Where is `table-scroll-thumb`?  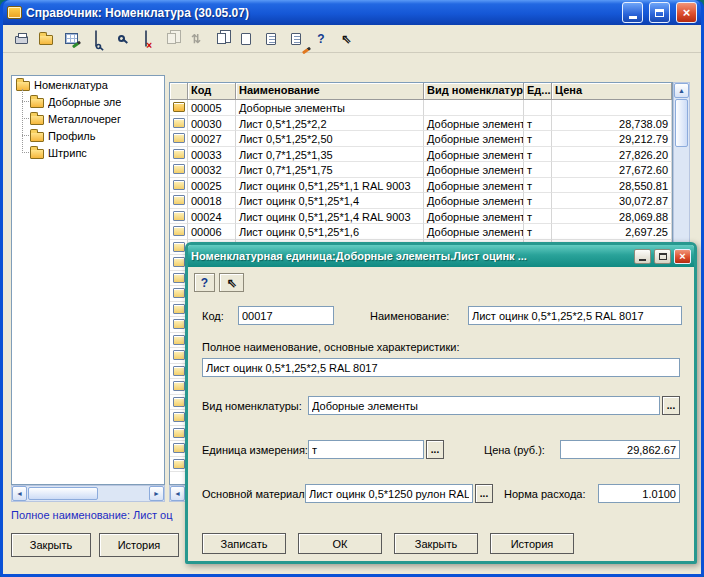
table-scroll-thumb is located at coordinates (682, 123).